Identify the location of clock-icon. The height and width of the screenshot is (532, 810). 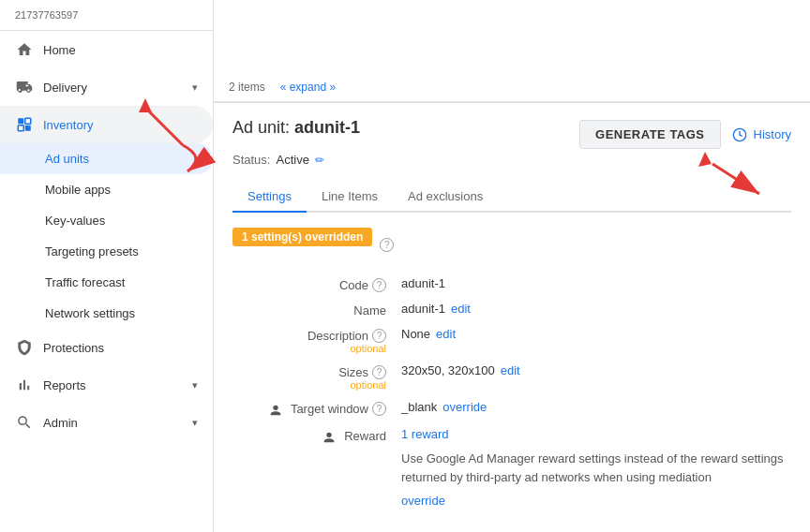
(740, 135).